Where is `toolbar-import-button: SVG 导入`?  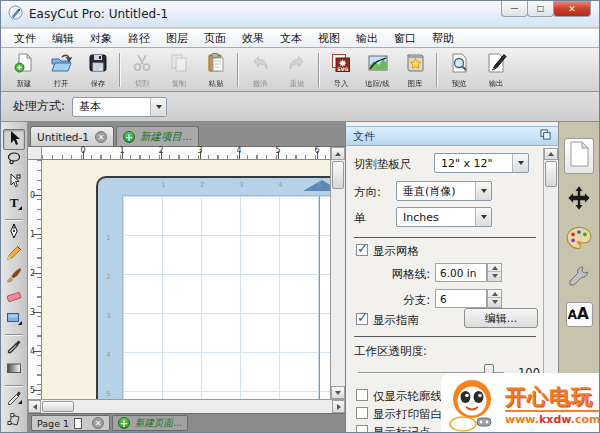
toolbar-import-button: SVG 导入 is located at coordinates (340, 70).